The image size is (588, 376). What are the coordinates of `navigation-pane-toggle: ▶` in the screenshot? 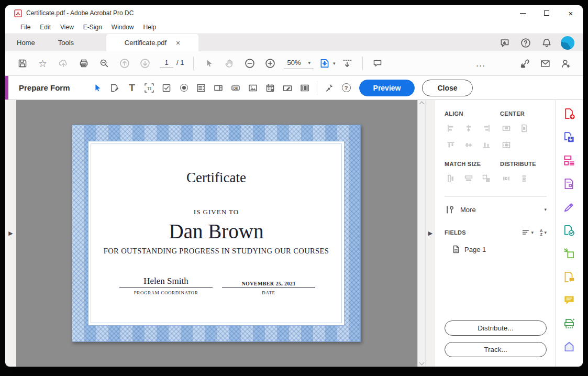 It's located at (10, 234).